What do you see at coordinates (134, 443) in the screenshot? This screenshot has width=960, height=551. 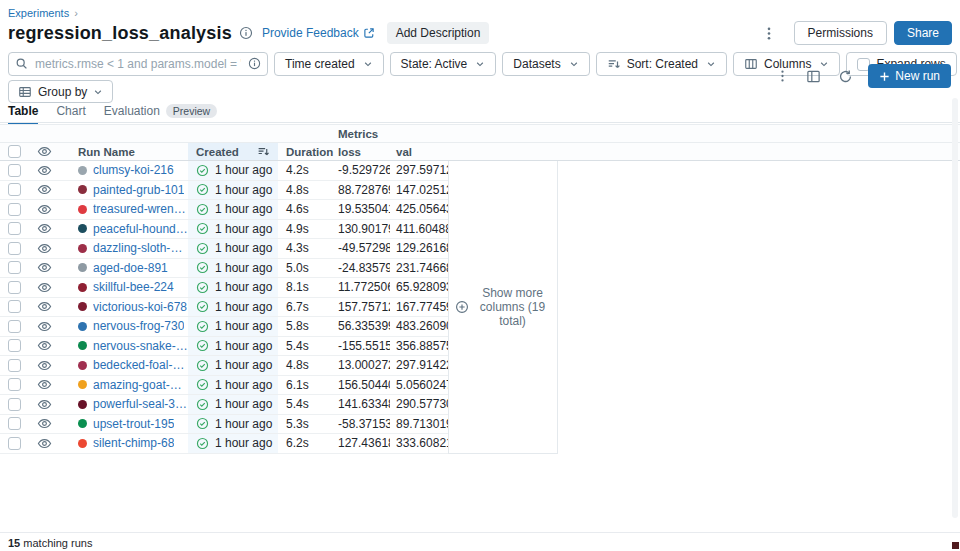 I see `run-name-link: silent-chimp-68` at bounding box center [134, 443].